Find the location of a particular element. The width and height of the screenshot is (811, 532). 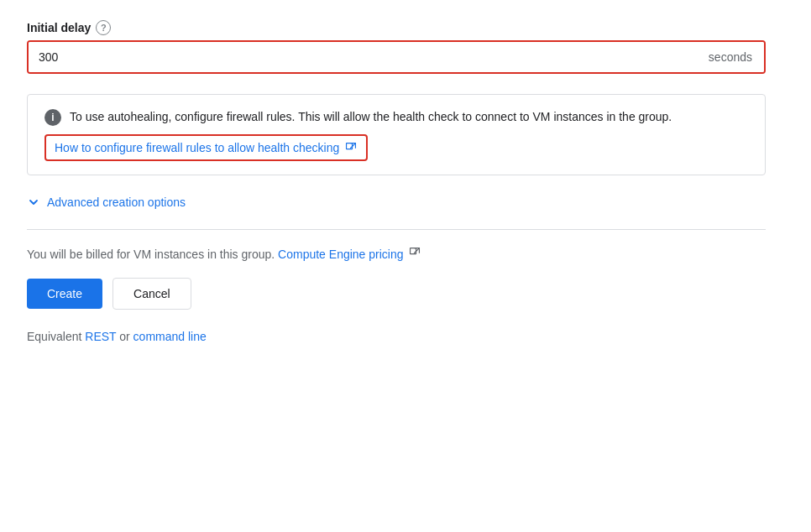

or-text: or is located at coordinates (126, 336).